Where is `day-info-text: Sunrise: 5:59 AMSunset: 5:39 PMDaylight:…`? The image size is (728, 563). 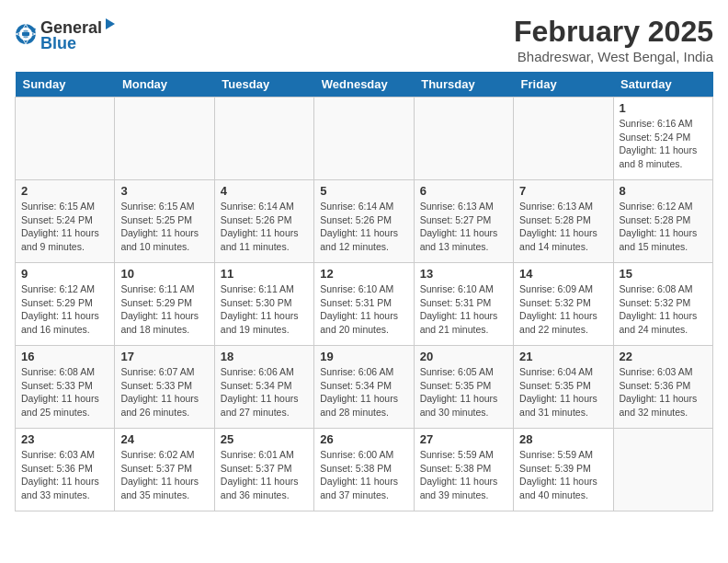
day-info-text: Sunrise: 5:59 AMSunset: 5:39 PMDaylight:… is located at coordinates (563, 475).